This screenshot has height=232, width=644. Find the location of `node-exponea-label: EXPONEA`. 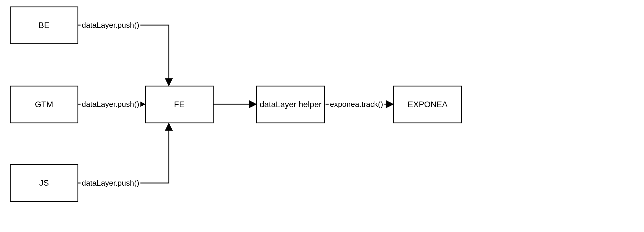

node-exponea-label: EXPONEA is located at coordinates (428, 104).